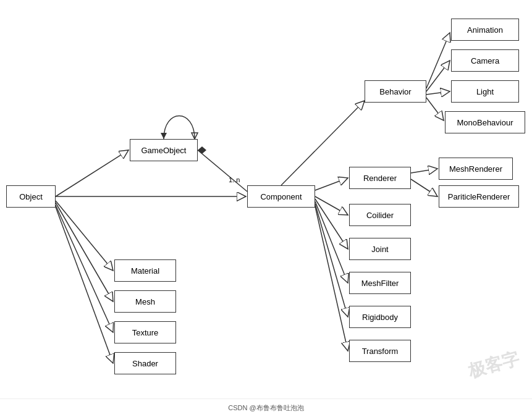 Image resolution: width=532 pixels, height=417 pixels. Describe the element at coordinates (266, 408) in the screenshot. I see `footer-text: CSDN @布鲁布鲁吐泡泡` at that location.